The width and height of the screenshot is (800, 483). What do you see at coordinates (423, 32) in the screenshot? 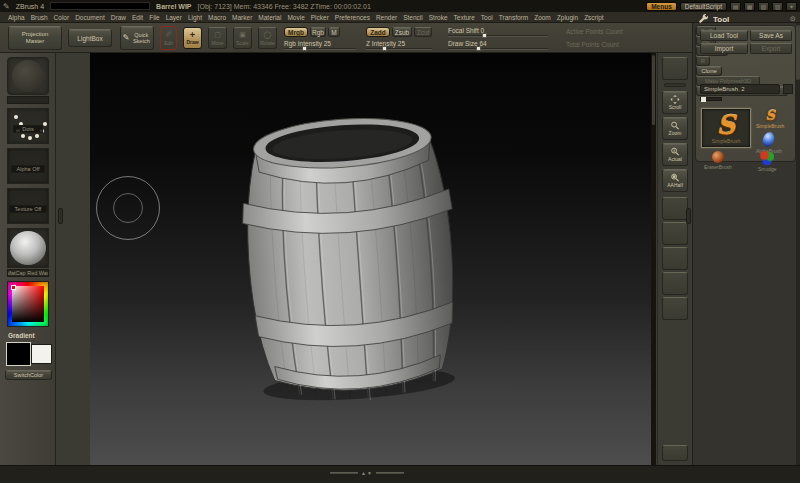
I see `zcut-button: Zcut` at bounding box center [423, 32].